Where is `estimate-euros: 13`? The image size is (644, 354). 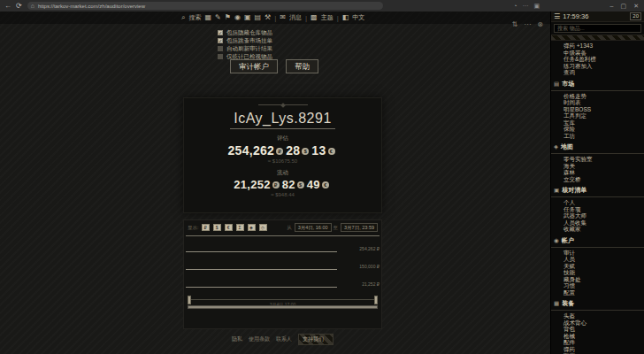
estimate-euros: 13 is located at coordinates (318, 150).